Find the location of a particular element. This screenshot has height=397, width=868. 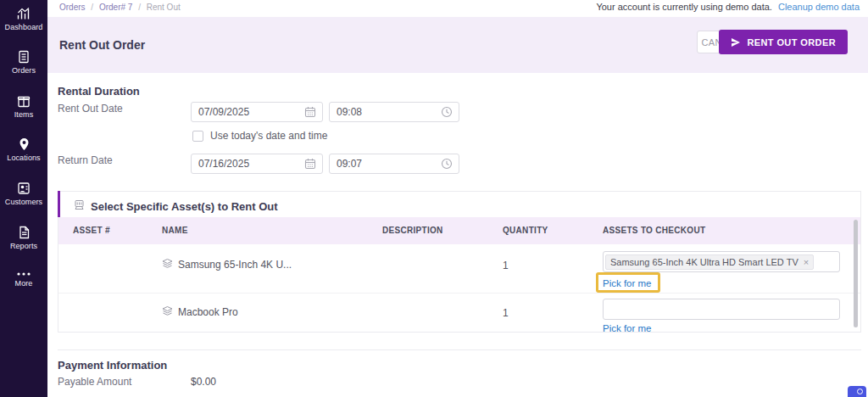

more-icon is located at coordinates (24, 274).